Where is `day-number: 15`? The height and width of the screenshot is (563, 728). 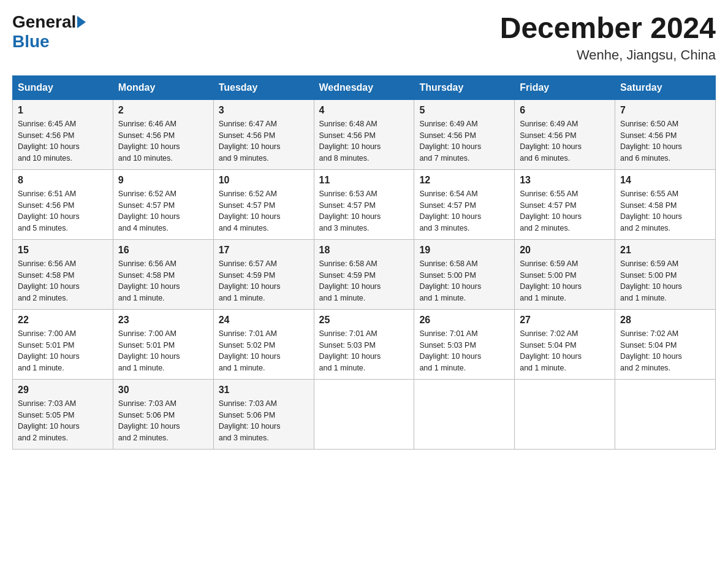 day-number: 15 is located at coordinates (63, 250).